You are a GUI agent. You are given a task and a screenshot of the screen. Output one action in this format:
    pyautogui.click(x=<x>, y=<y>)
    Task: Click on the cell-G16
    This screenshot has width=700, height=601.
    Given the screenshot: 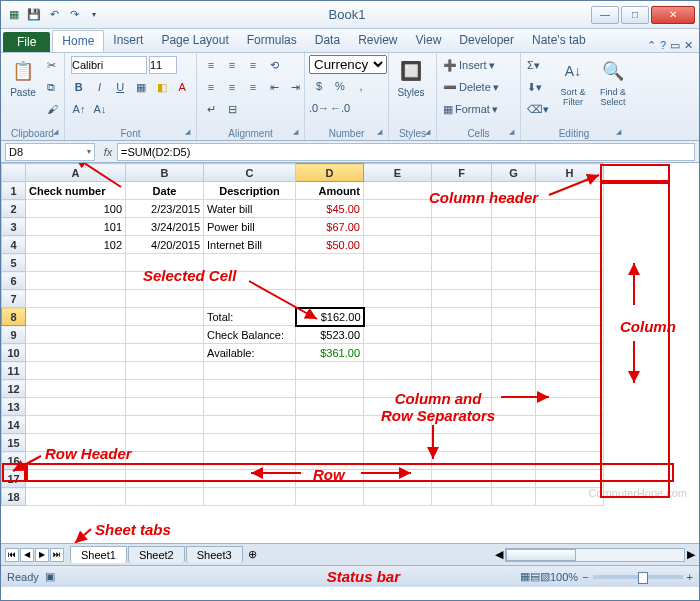 What is the action you would take?
    pyautogui.click(x=514, y=461)
    